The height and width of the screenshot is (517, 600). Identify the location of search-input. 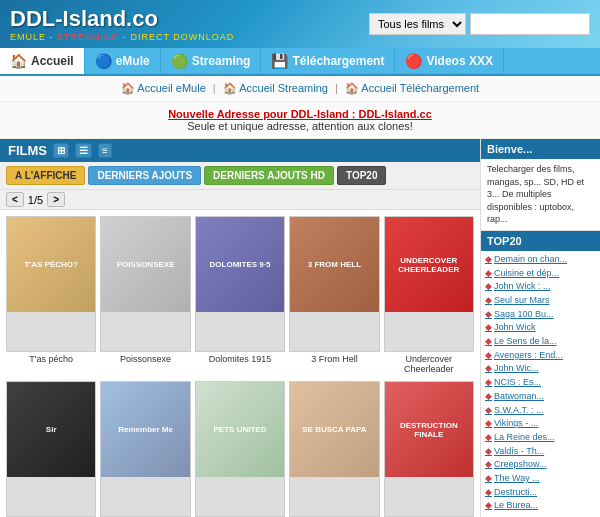
(530, 24).